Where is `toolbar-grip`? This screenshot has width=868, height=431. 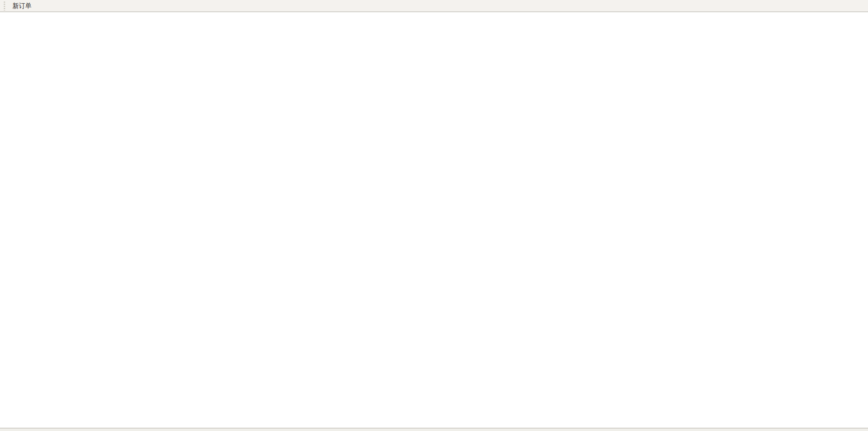 toolbar-grip is located at coordinates (4, 6).